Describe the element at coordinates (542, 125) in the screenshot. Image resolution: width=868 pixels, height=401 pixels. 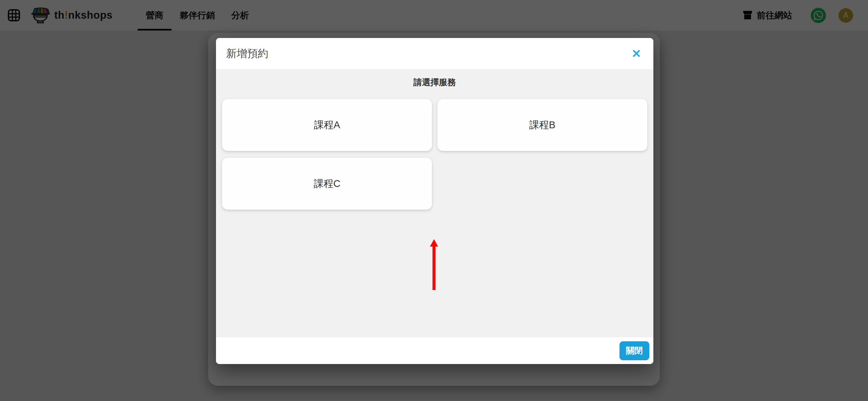
I see `service-card-course-b: 課程B` at that location.